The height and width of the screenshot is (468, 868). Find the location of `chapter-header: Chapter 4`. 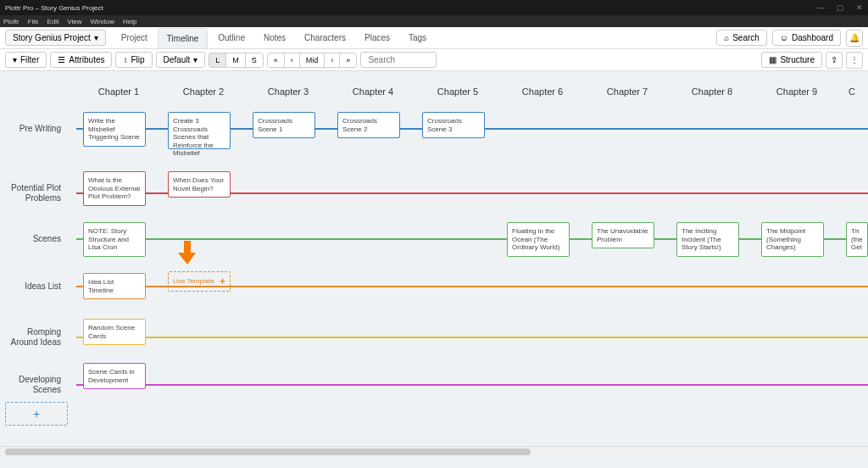

chapter-header: Chapter 4 is located at coordinates (373, 92).